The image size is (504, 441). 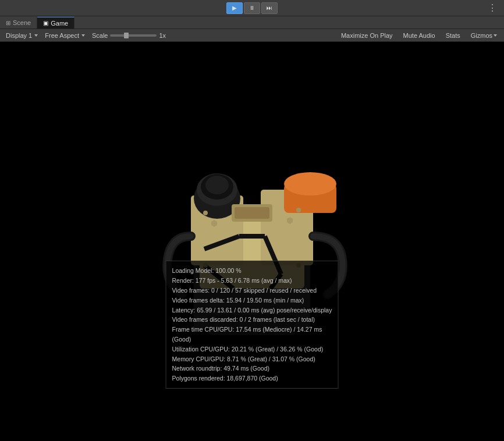 What do you see at coordinates (252, 8) in the screenshot?
I see `pause-icon: ⏸` at bounding box center [252, 8].